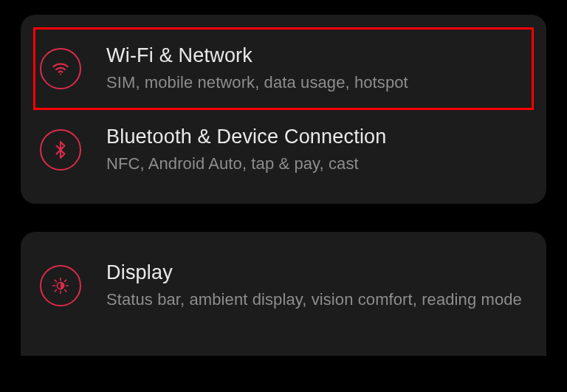  I want to click on settings-item-text: Display Status bar, ambient display, vis…, so click(317, 286).